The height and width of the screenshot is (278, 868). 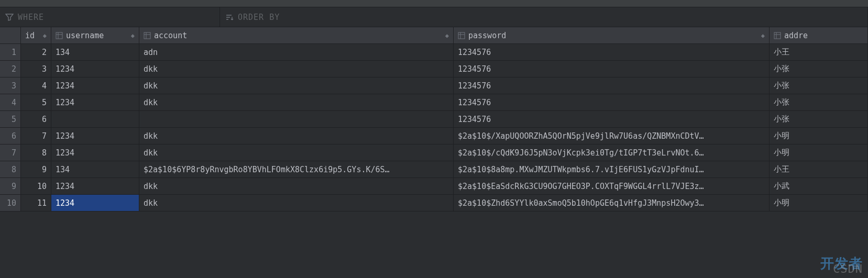 I want to click on header-password: password ◆, so click(x=612, y=36).